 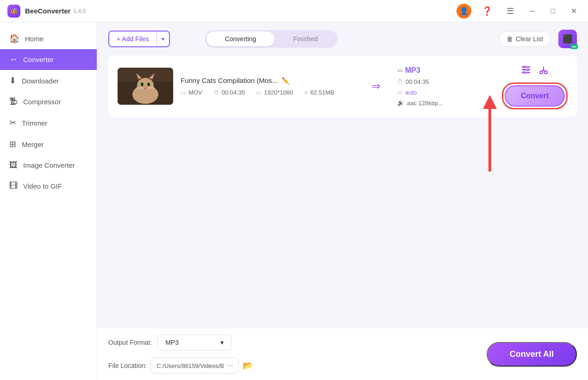 What do you see at coordinates (544, 70) in the screenshot?
I see `scissors-svg` at bounding box center [544, 70].